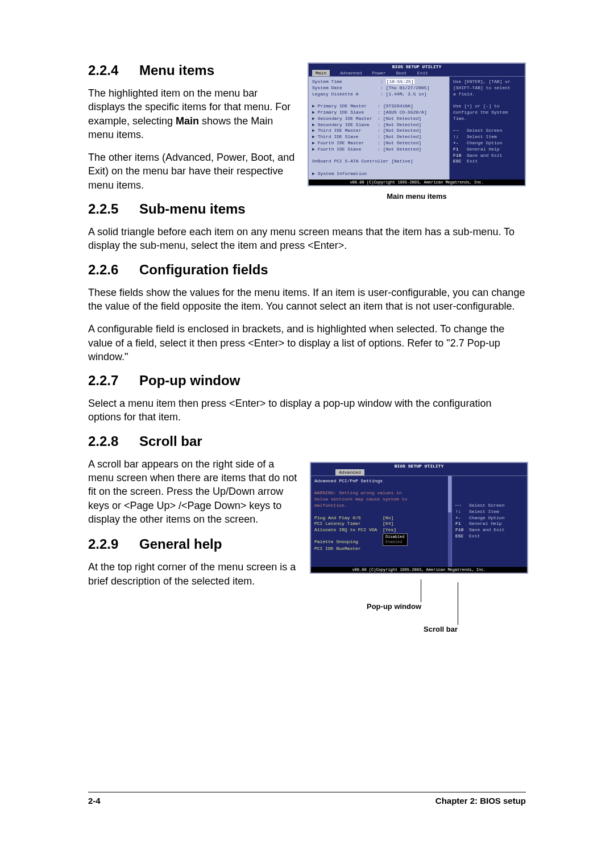 This screenshot has width=614, height=868. What do you see at coordinates (417, 124) in the screenshot?
I see `bios-screenshot-main: BIOS SETUP UTILITY MainAdvancedPowerBoot…` at bounding box center [417, 124].